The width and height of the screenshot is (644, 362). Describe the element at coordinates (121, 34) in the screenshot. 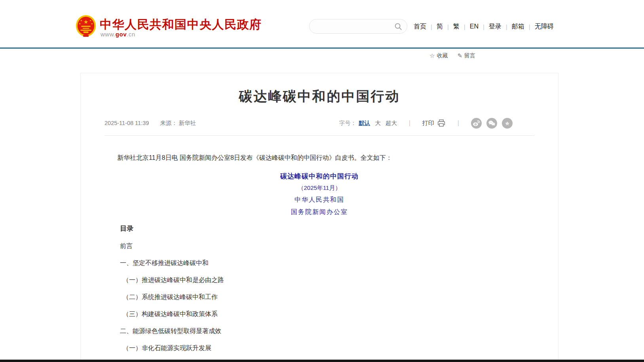

I see `site-url-gov: gov` at that location.